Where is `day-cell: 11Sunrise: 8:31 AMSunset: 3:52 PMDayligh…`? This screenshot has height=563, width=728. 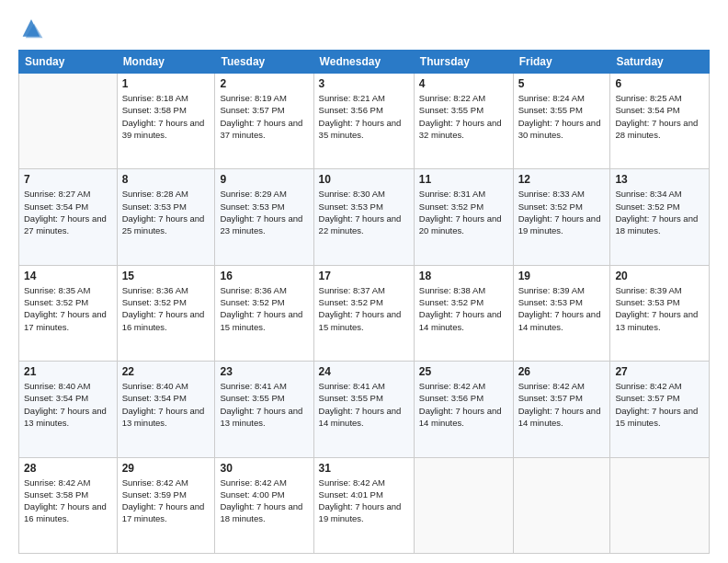 day-cell: 11Sunrise: 8:31 AMSunset: 3:52 PMDayligh… is located at coordinates (463, 217).